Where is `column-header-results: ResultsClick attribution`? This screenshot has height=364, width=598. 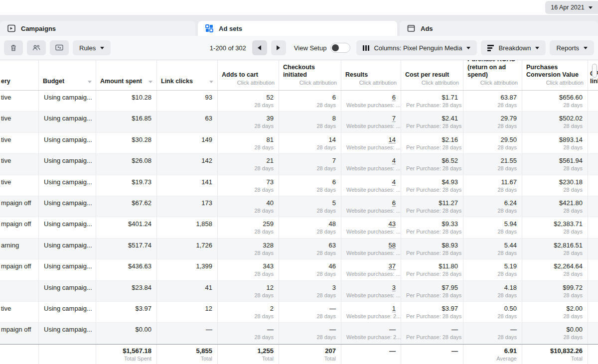 column-header-results: ResultsClick attribution is located at coordinates (371, 75).